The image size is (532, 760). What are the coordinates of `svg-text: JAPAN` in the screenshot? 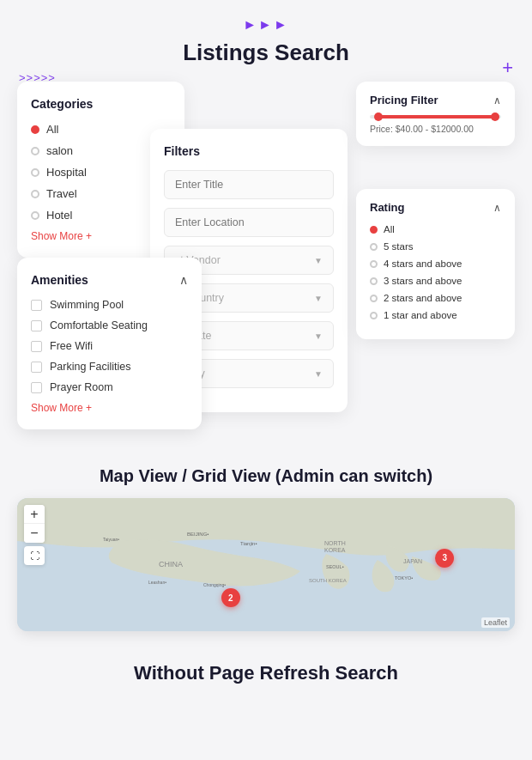 It's located at (413, 562).